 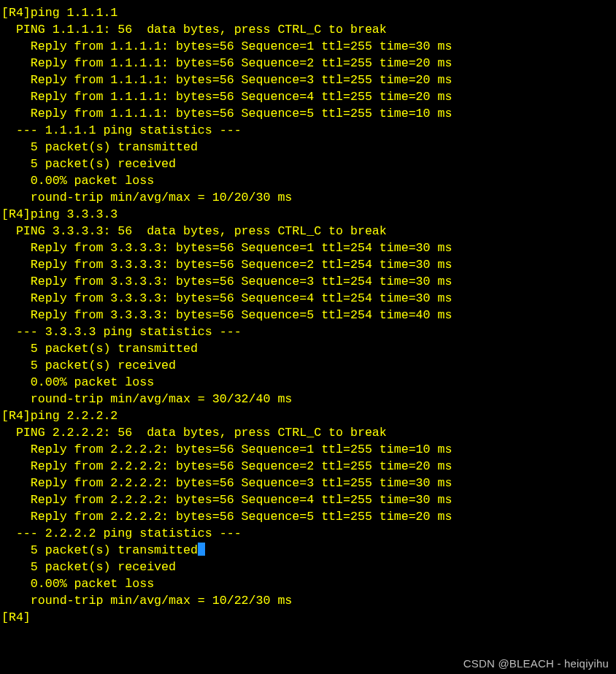 I want to click on ping-header: PING 3.3.3.3: 56 data bytes, press CTRL_…, so click(x=309, y=231).